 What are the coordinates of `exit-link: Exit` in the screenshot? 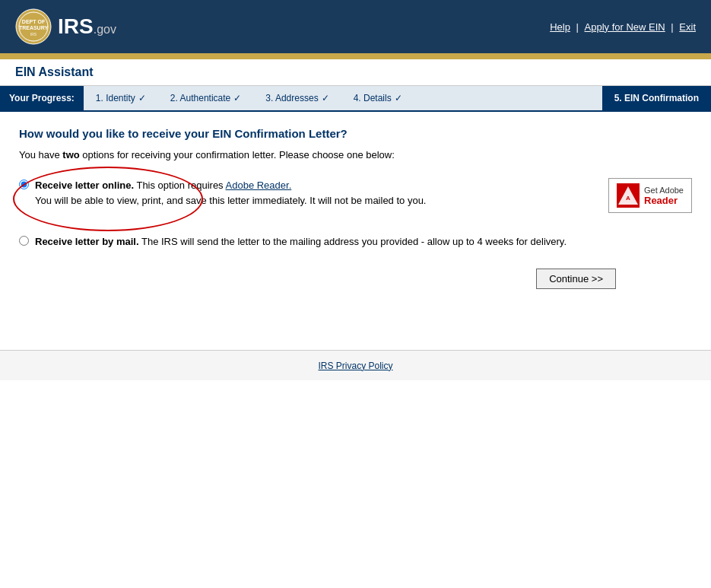 It's located at (687, 27).